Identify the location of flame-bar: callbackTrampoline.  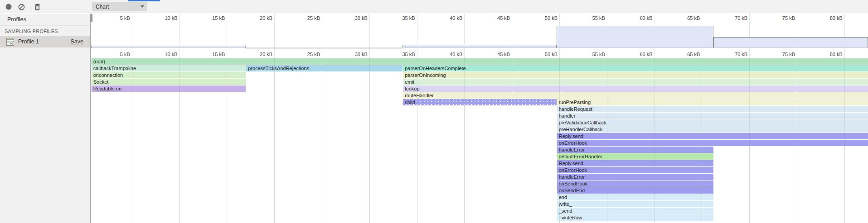
(169, 68).